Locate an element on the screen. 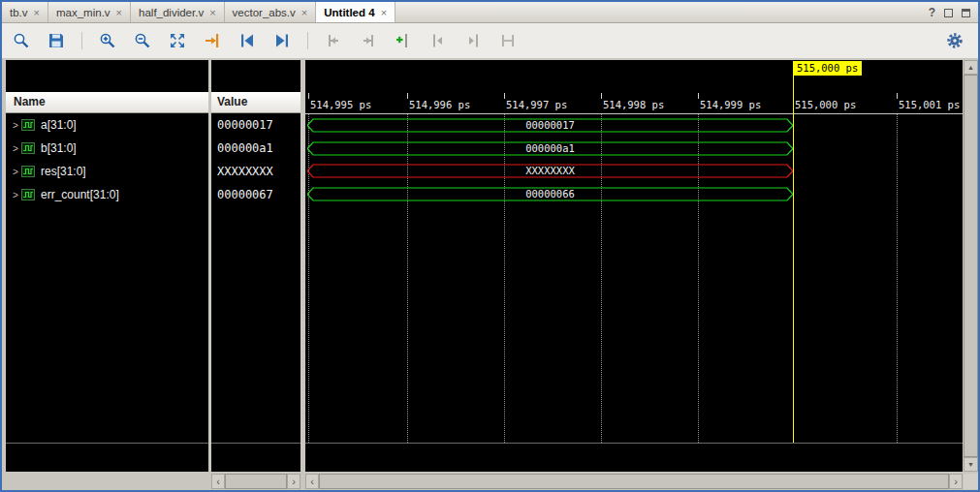 The image size is (980, 492). name-column-header: Name is located at coordinates (107, 103).